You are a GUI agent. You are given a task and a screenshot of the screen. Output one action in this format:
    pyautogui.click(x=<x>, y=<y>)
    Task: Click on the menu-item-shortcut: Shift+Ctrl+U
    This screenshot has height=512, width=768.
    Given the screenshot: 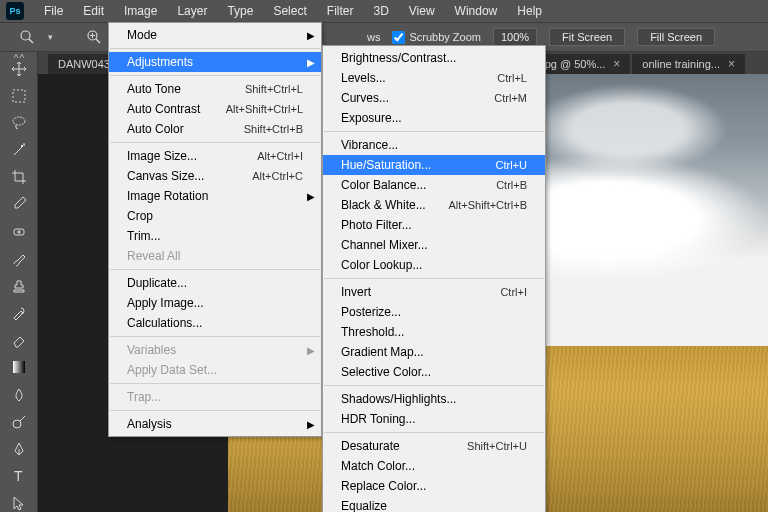 What is the action you would take?
    pyautogui.click(x=497, y=446)
    